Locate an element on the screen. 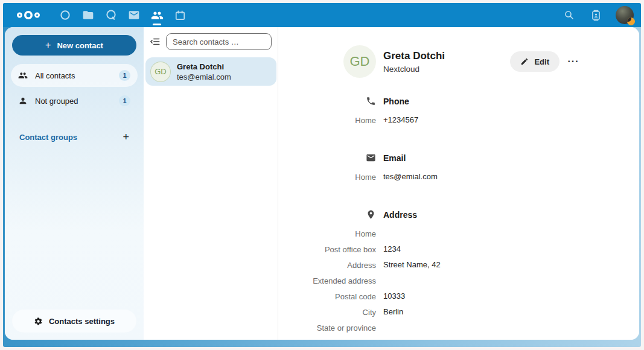  new-contact-label: New contact is located at coordinates (80, 46).